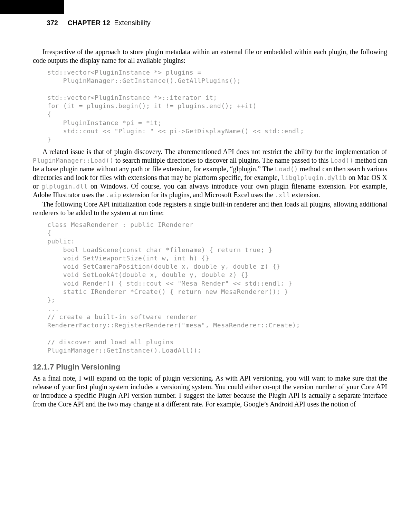 Image resolution: width=420 pixels, height=518 pixels. I want to click on text-run: extension for its plugins, and Microsoft…, so click(198, 195).